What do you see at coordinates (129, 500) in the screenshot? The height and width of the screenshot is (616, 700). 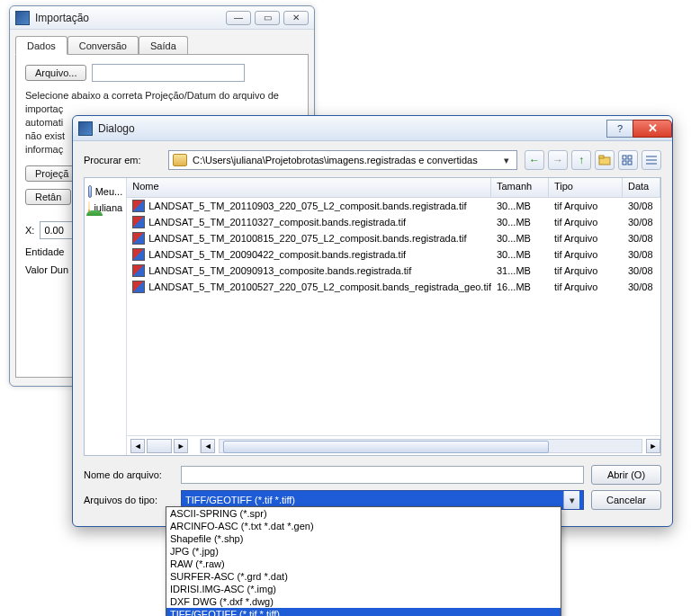 I see `filetype-label: Arquivos do tipo:` at bounding box center [129, 500].